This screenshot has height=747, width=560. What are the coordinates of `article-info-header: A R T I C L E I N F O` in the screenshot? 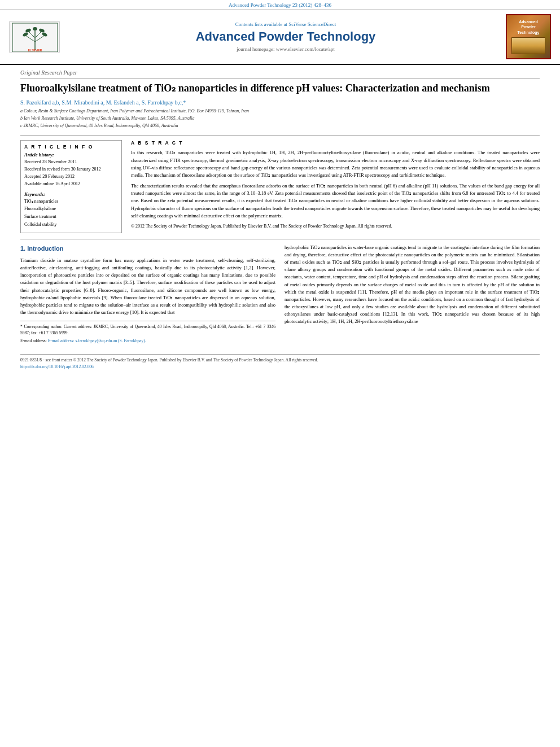 It's located at (71, 147).